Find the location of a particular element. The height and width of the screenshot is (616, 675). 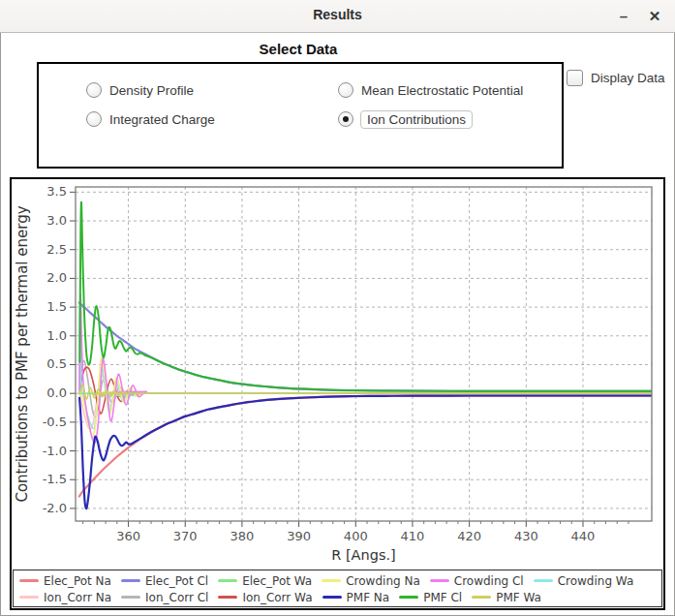

svg-text: 390 is located at coordinates (298, 537).